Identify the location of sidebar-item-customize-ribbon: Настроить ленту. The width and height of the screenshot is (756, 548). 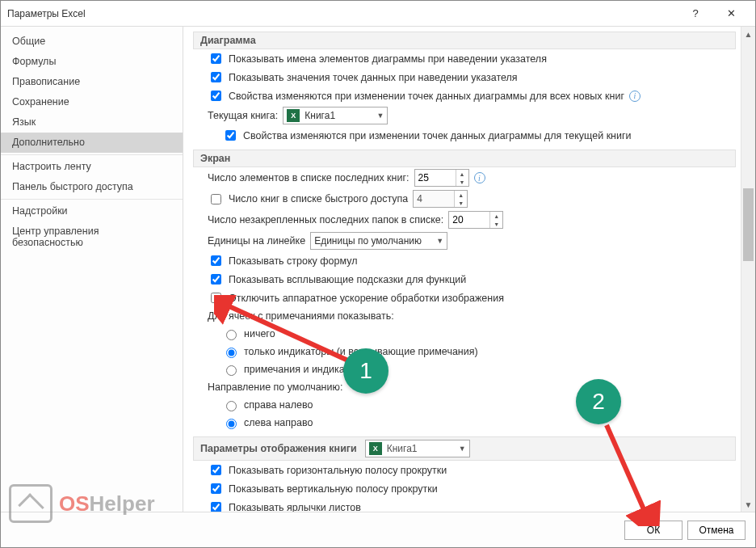
(92, 167).